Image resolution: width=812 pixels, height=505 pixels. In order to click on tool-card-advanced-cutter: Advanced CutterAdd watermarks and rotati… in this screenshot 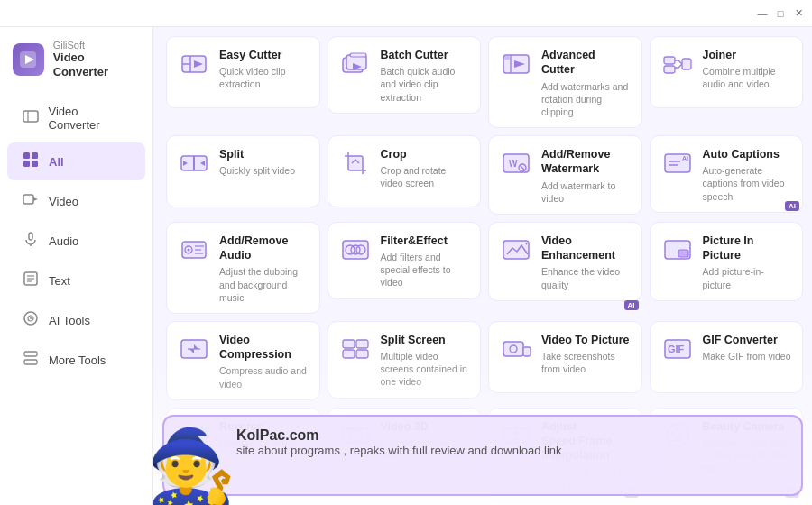, I will do `click(565, 82)`.